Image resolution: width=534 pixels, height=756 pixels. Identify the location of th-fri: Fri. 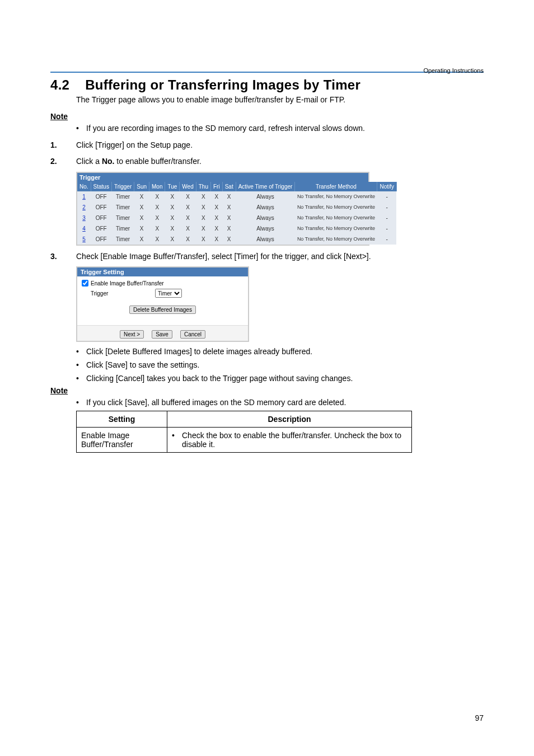
(216, 187).